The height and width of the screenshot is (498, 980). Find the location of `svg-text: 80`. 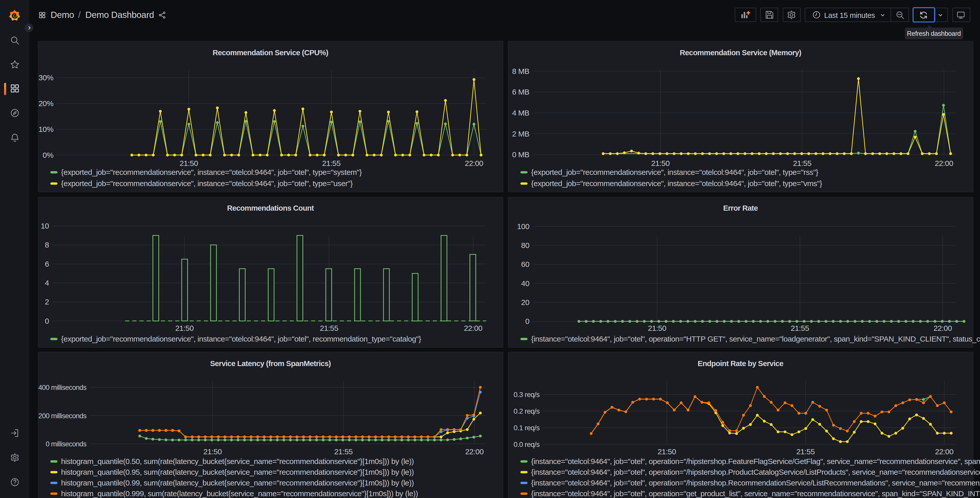

svg-text: 80 is located at coordinates (525, 245).